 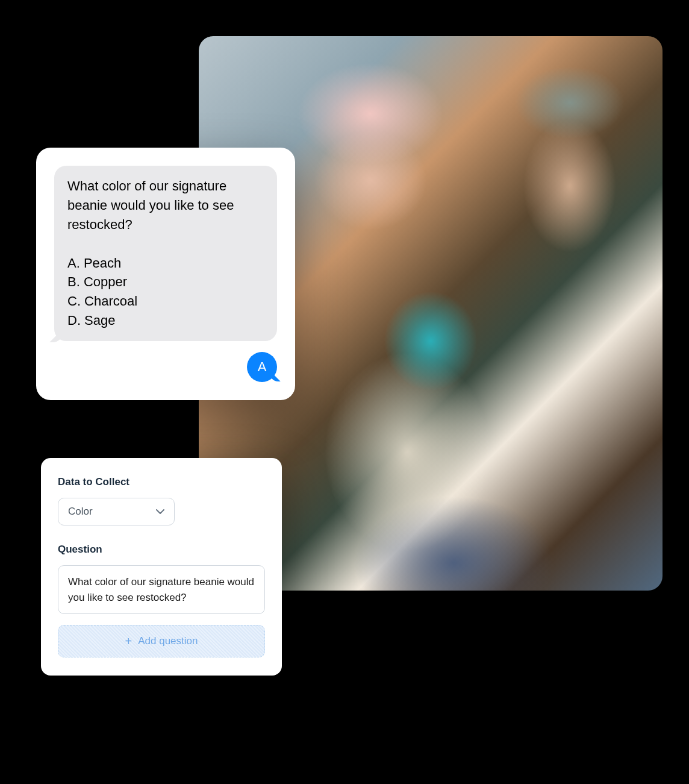 What do you see at coordinates (81, 512) in the screenshot?
I see `select-value: Color` at bounding box center [81, 512].